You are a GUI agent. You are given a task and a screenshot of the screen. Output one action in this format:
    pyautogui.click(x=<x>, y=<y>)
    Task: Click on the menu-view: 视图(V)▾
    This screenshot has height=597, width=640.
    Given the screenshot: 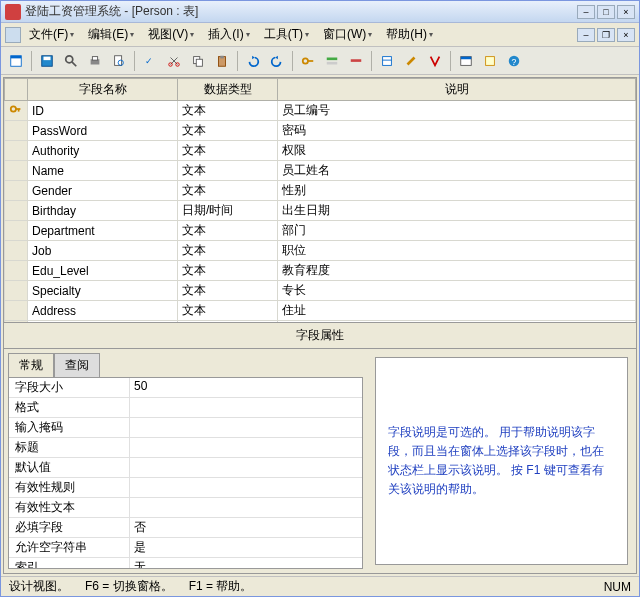 What is the action you would take?
    pyautogui.click(x=171, y=34)
    